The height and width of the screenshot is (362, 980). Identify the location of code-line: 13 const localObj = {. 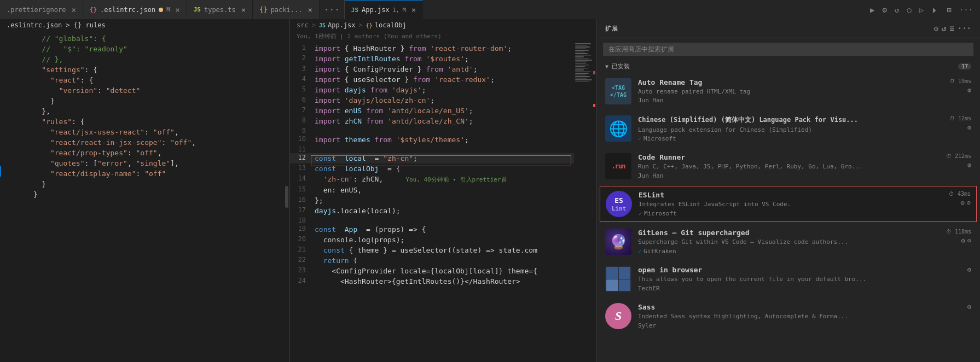
(443, 168).